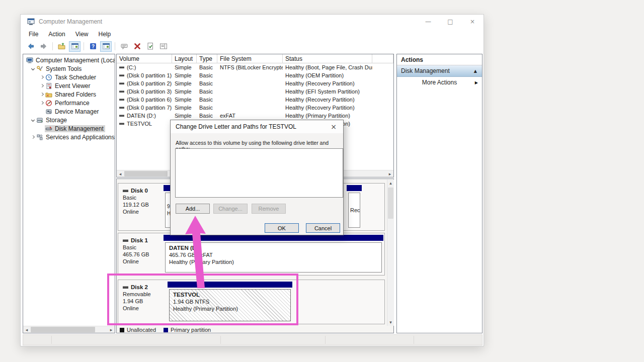  What do you see at coordinates (69, 60) in the screenshot?
I see `tree-item-computer-management: Computer Management (Local` at bounding box center [69, 60].